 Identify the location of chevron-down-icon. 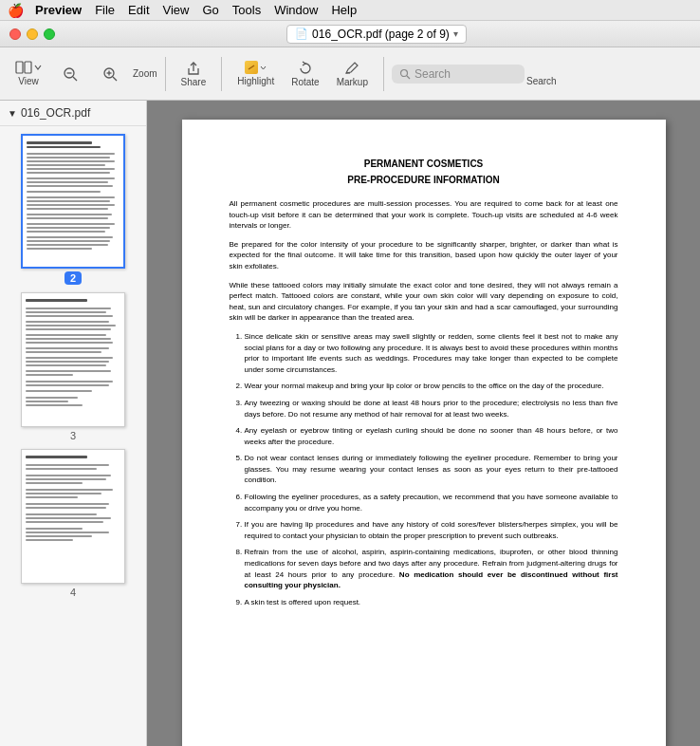
(38, 67).